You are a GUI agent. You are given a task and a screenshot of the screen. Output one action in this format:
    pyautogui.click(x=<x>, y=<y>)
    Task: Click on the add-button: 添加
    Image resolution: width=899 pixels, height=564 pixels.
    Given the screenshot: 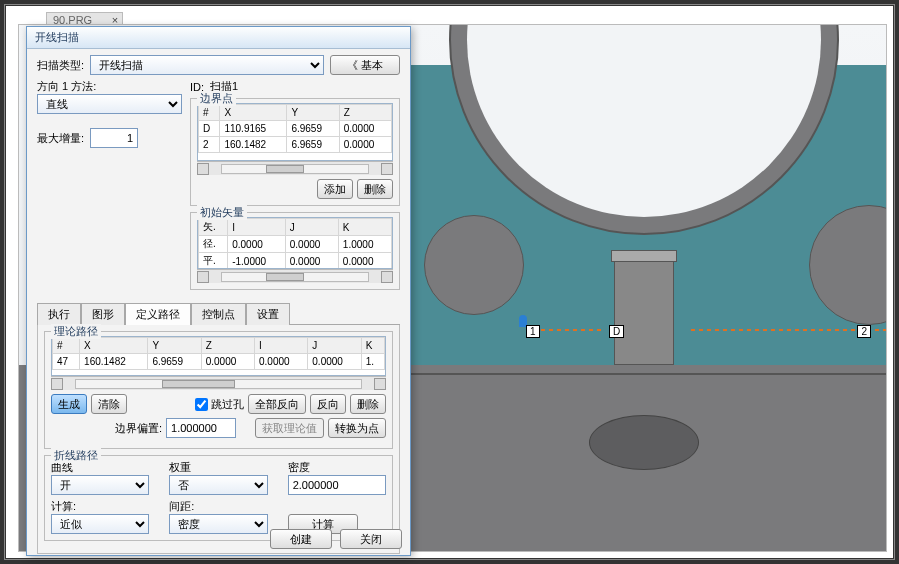 What is the action you would take?
    pyautogui.click(x=335, y=189)
    